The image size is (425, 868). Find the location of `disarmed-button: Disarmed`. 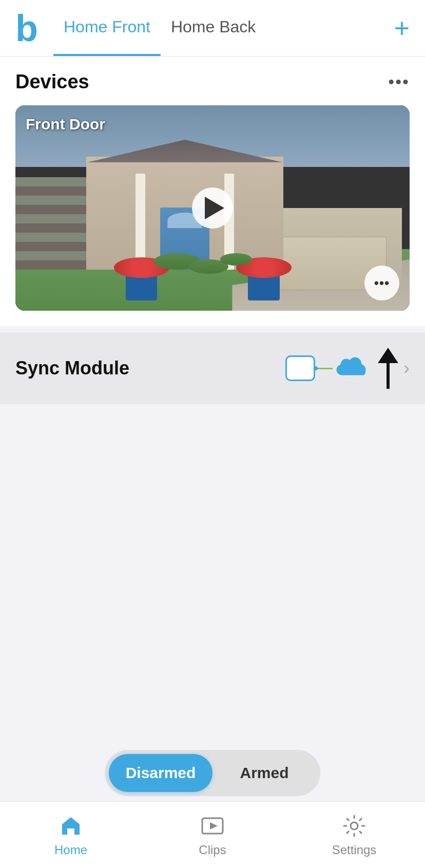

disarmed-button: Disarmed is located at coordinates (161, 773).